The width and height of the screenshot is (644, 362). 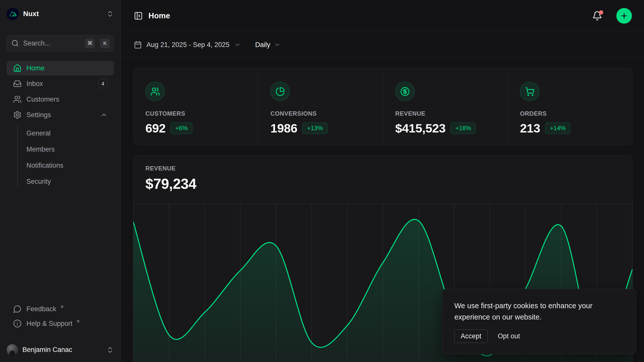 What do you see at coordinates (105, 43) in the screenshot?
I see `kbd-k: K` at bounding box center [105, 43].